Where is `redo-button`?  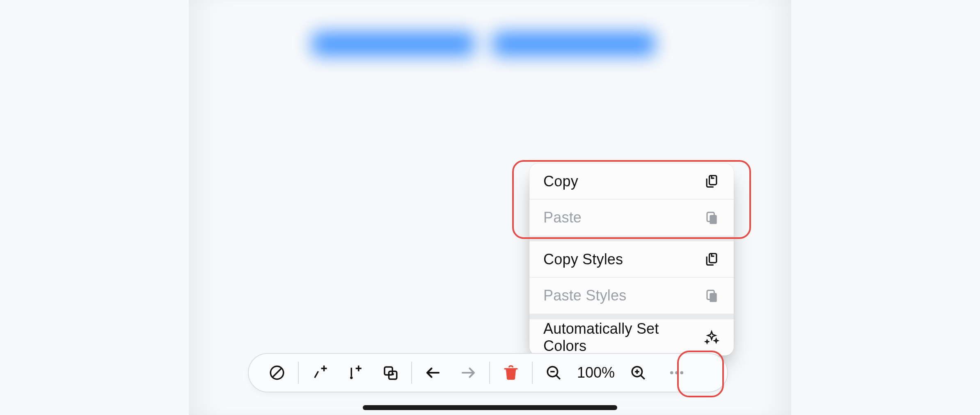
redo-button is located at coordinates (468, 373).